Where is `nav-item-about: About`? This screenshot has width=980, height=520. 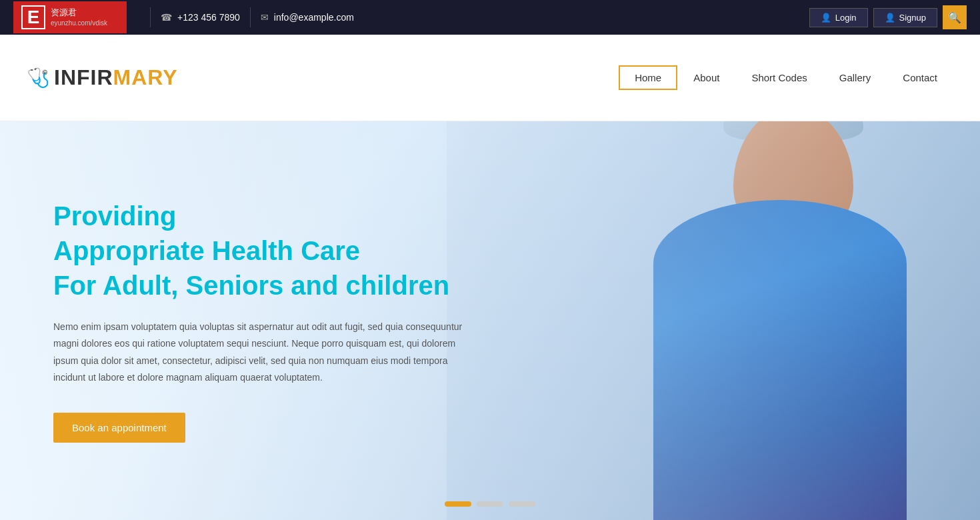 nav-item-about: About is located at coordinates (707, 77).